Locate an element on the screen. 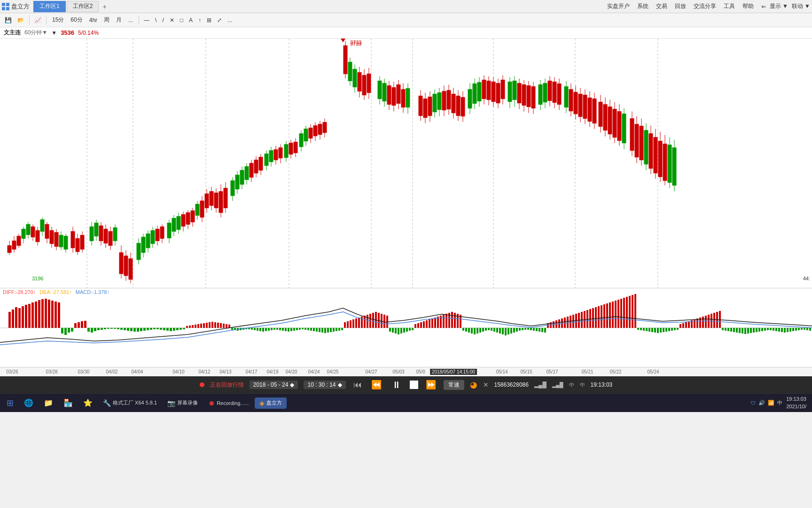  ray-tool: / is located at coordinates (163, 20).